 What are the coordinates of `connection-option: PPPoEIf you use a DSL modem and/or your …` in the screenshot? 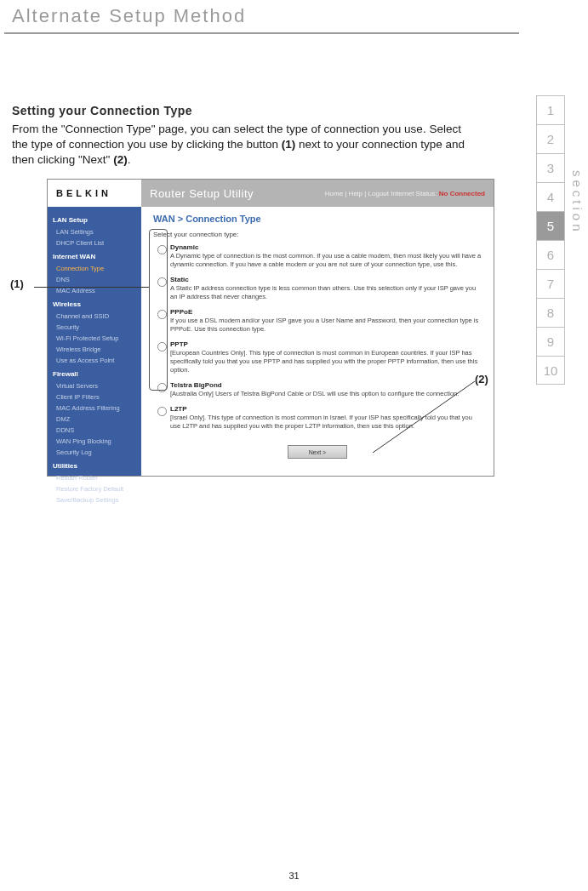 It's located at (317, 321).